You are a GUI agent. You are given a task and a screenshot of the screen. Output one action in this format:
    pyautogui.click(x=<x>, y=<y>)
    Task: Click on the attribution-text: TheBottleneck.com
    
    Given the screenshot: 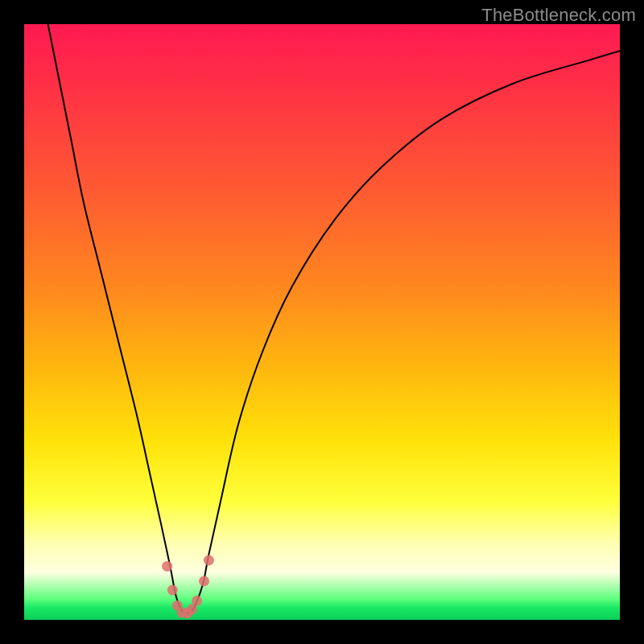 What is the action you would take?
    pyautogui.click(x=559, y=15)
    